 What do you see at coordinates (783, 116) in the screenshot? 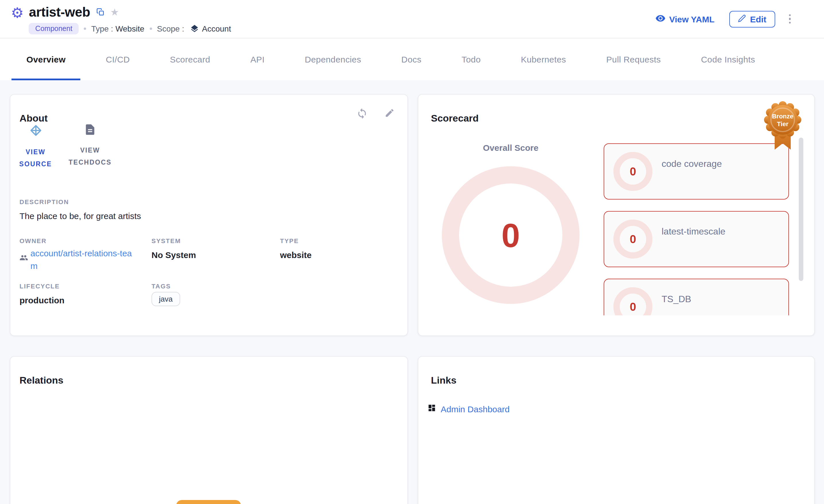
I see `svg-text: Bronze` at bounding box center [783, 116].